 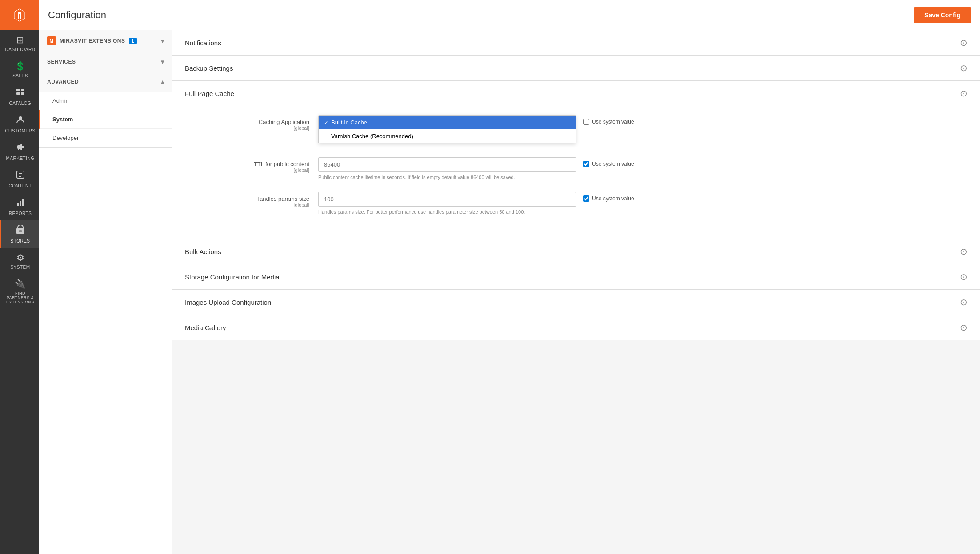 What do you see at coordinates (163, 62) in the screenshot?
I see `services-chevron: ▾` at bounding box center [163, 62].